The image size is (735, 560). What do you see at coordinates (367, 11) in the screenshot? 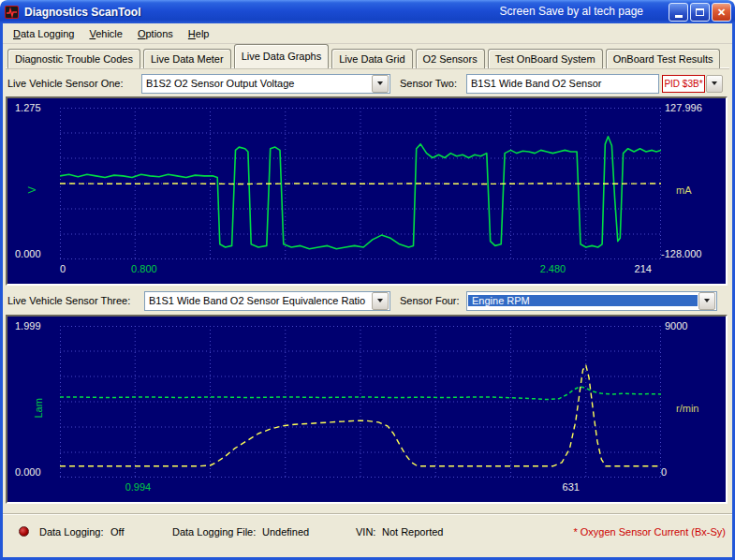
I see `title-bar: Diagnostics ScanTool Screen Save by al t…` at bounding box center [367, 11].